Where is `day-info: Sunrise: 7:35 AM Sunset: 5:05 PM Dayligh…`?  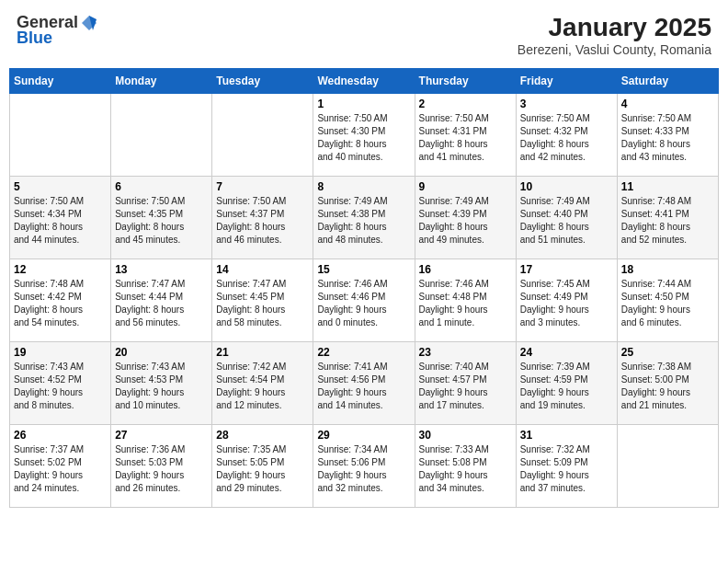 day-info: Sunrise: 7:35 AM Sunset: 5:05 PM Dayligh… is located at coordinates (263, 469).